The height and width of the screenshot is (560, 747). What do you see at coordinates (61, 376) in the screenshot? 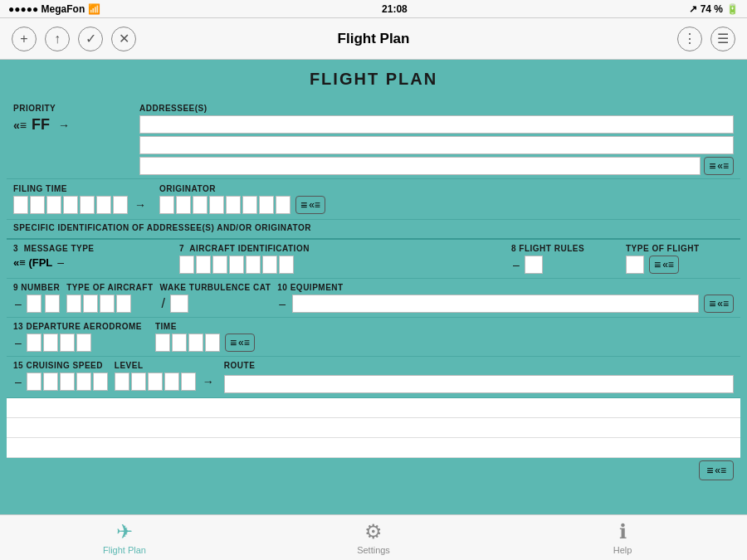
I see `field15-col: 15 CRUISING SPEED –` at bounding box center [61, 376].